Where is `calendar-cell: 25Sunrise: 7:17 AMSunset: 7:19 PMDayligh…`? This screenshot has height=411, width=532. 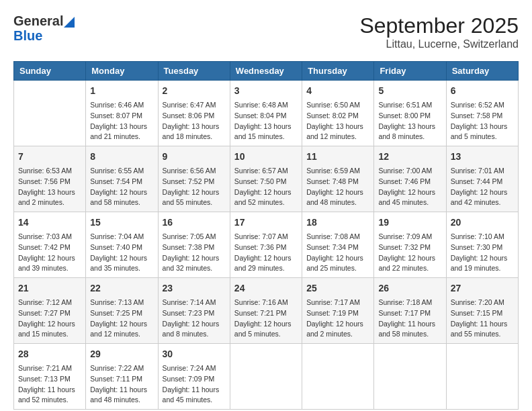 calendar-cell: 25Sunrise: 7:17 AMSunset: 7:19 PMDayligh… is located at coordinates (339, 311).